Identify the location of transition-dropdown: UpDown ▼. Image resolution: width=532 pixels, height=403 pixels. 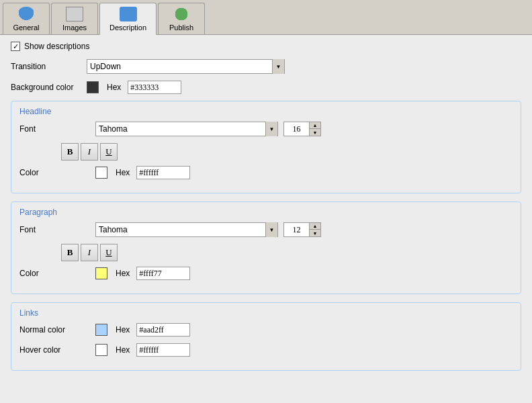
(185, 66).